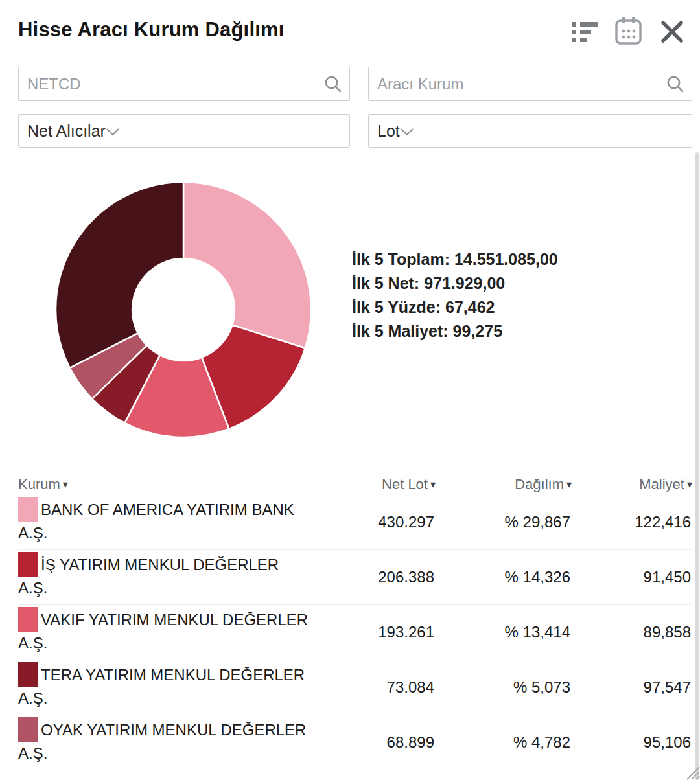 The width and height of the screenshot is (700, 780). What do you see at coordinates (530, 131) in the screenshot?
I see `unit-select: Lot` at bounding box center [530, 131].